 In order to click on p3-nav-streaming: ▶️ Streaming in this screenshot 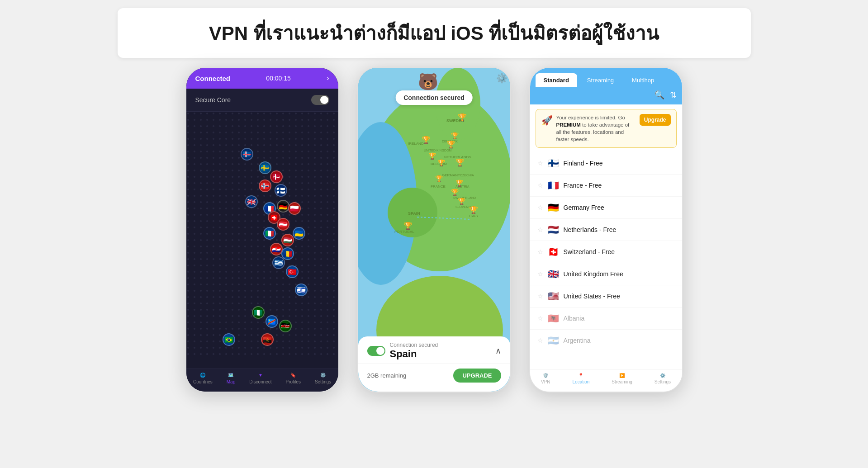, I will do `click(622, 379)`.